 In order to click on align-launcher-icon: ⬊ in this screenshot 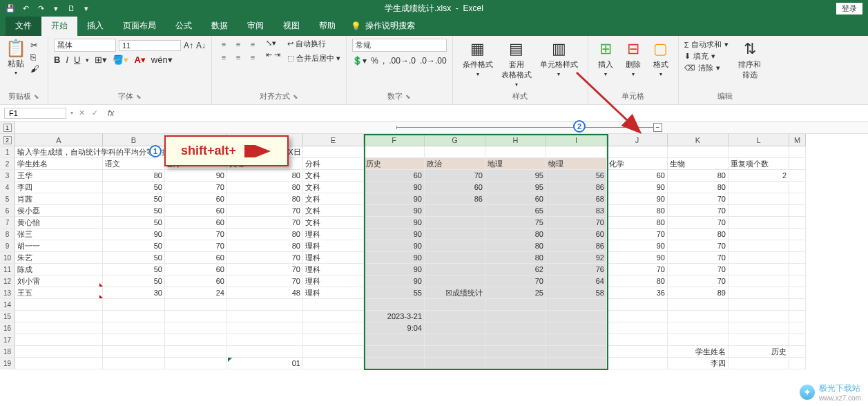, I will do `click(296, 97)`.